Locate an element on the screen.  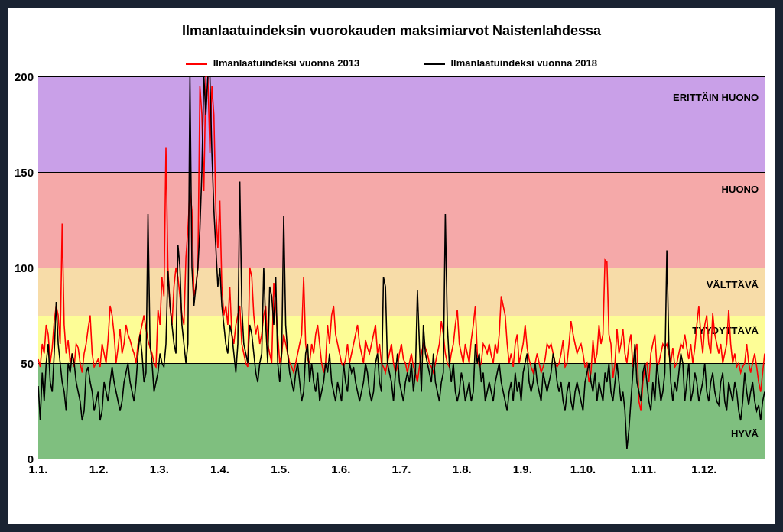
legend: Ilmanlaatuindeksi vuonna 2013 Ilmanlaatu… is located at coordinates (392, 63).